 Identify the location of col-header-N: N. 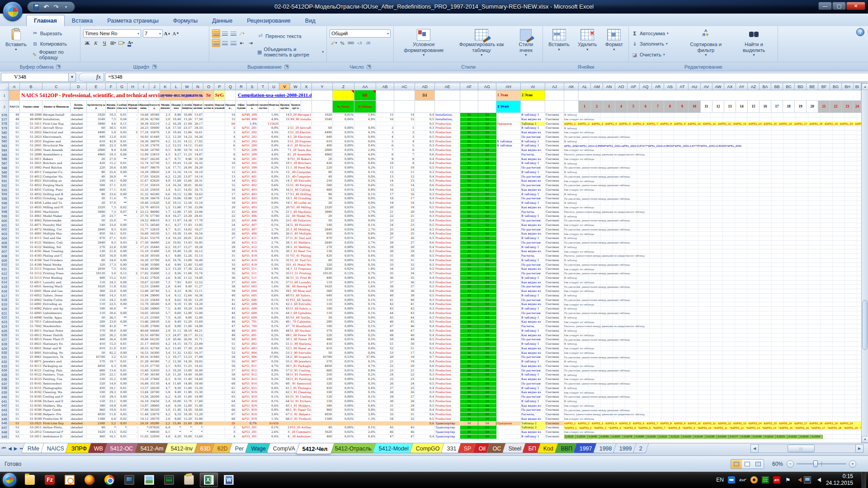
(198, 87).